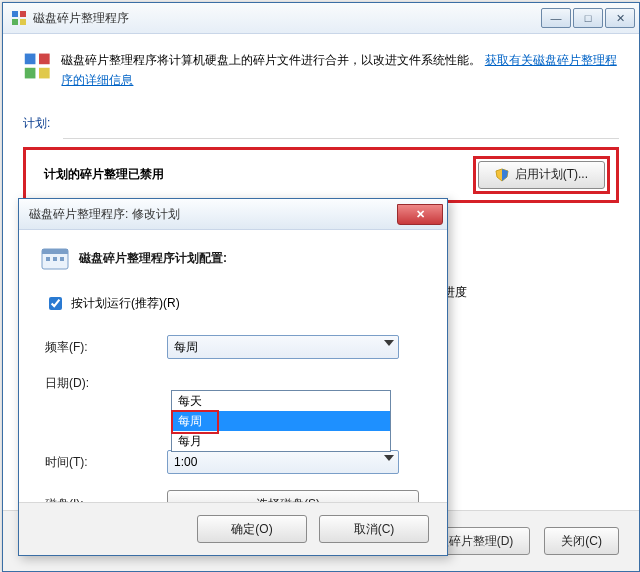 The image size is (640, 572). What do you see at coordinates (552, 174) in the screenshot?
I see `enable-schedule-label: 启用计划(T)...` at bounding box center [552, 174].